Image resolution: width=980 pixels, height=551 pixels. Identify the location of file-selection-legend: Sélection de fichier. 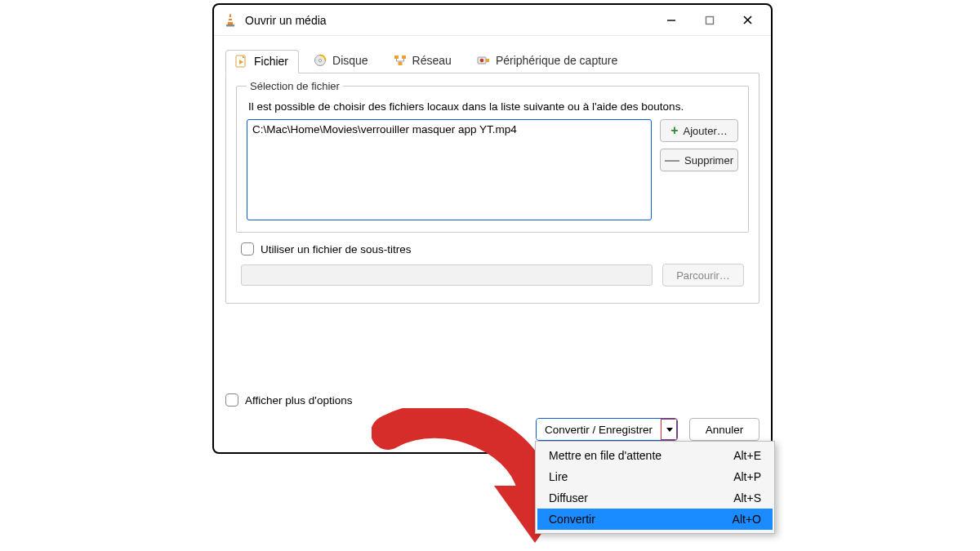
(295, 87).